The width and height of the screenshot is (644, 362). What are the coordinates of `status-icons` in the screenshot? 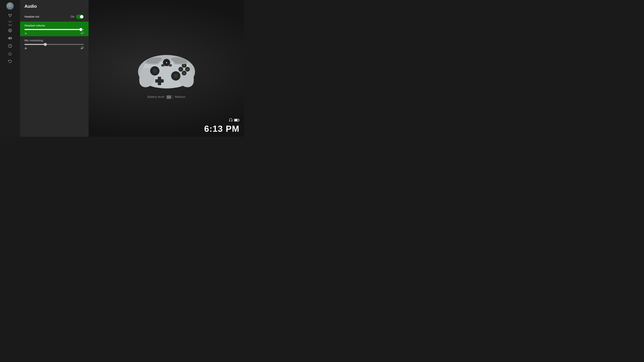 It's located at (234, 120).